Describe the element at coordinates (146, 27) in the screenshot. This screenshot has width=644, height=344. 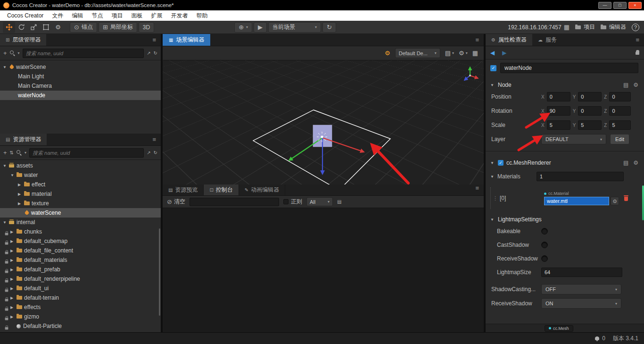
I see `mode-3d-button: 3D` at that location.